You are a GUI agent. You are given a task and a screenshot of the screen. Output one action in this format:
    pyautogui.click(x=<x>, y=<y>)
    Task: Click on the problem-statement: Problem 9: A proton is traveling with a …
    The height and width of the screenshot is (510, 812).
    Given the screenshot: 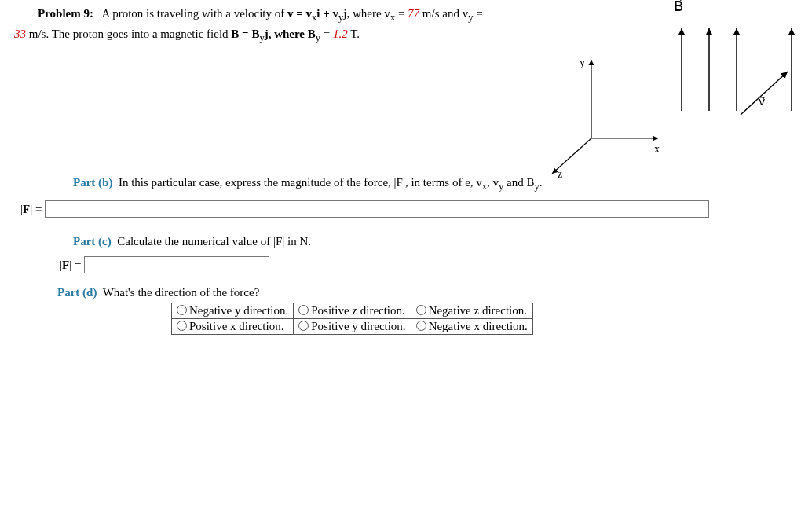 What is the action you would take?
    pyautogui.click(x=277, y=25)
    